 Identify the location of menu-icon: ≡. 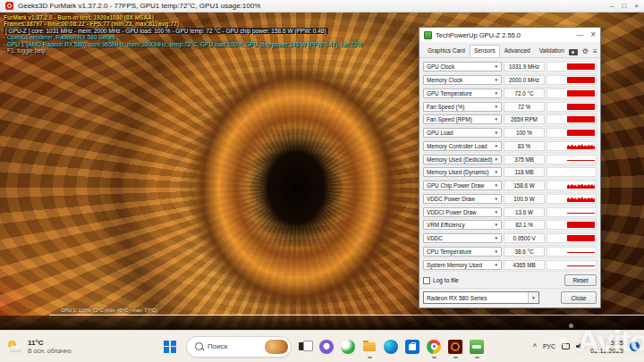
(596, 52).